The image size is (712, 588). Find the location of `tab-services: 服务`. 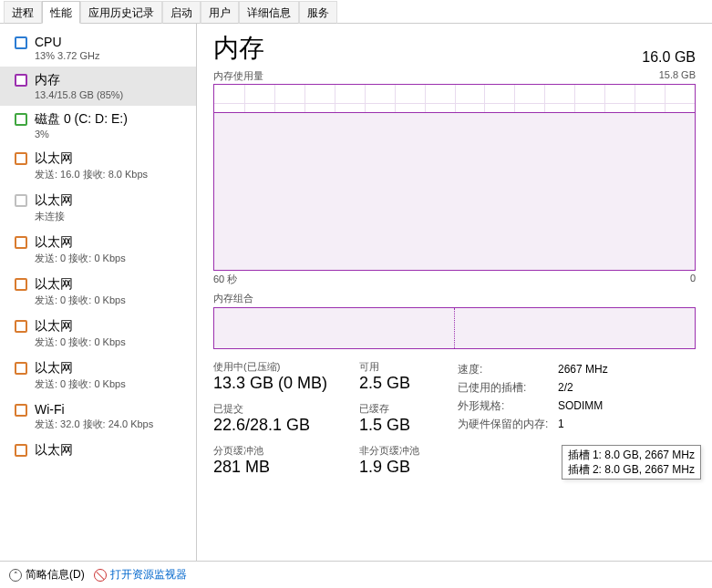

tab-services: 服务 is located at coordinates (318, 13).